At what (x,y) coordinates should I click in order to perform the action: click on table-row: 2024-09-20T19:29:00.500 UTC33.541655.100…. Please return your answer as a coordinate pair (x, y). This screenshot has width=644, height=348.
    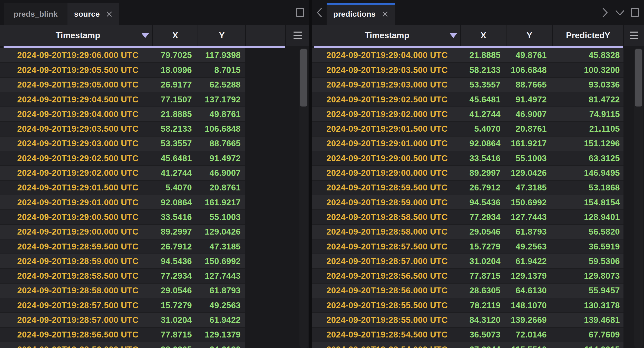
    Looking at the image, I should click on (468, 158).